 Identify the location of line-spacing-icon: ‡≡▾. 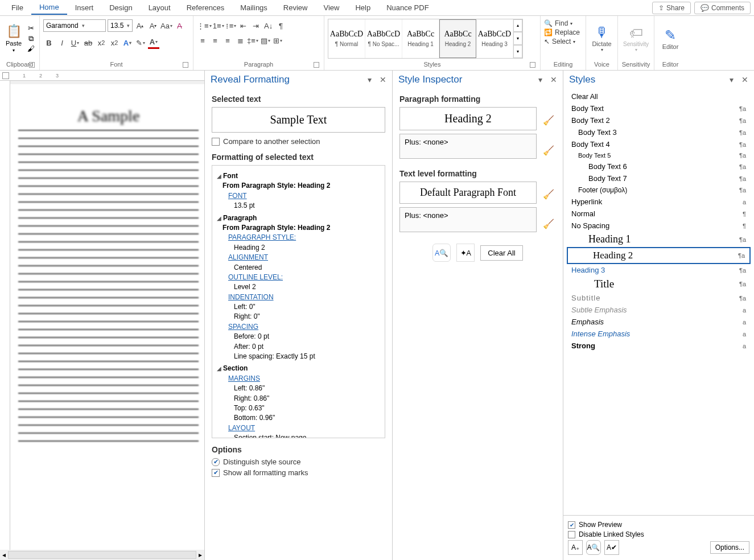
(253, 40).